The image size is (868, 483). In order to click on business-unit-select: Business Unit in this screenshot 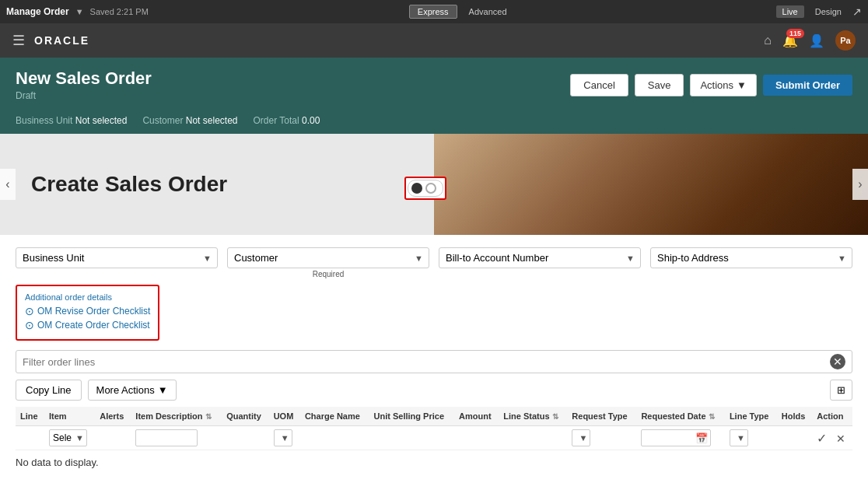, I will do `click(117, 258)`.